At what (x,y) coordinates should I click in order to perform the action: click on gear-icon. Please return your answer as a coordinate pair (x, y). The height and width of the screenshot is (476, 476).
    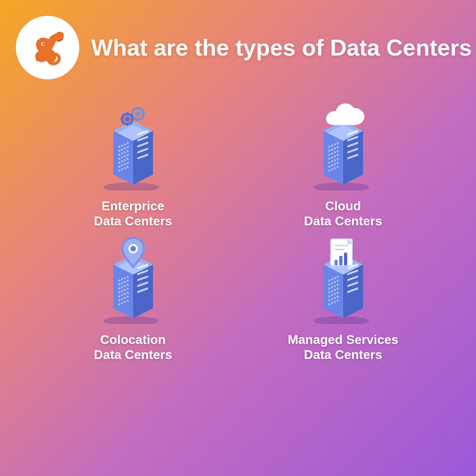
    Looking at the image, I should click on (133, 119).